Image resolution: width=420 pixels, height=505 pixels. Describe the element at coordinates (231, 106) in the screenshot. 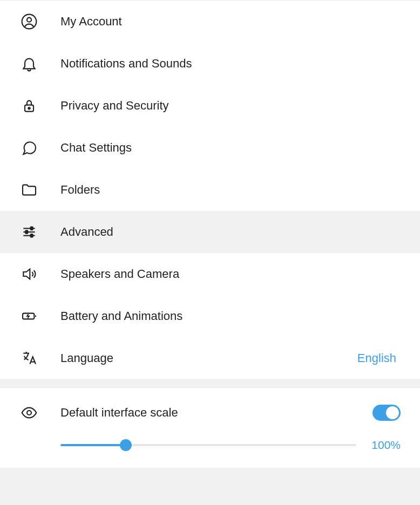

I see `item-label: Privacy and Security` at that location.